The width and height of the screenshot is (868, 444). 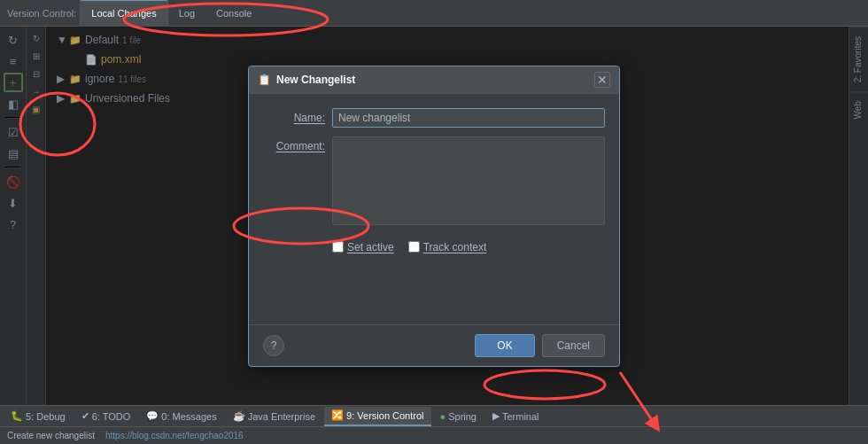 I want to click on status-tab-version-control: 🔀 9: Version Control, so click(x=377, y=417).